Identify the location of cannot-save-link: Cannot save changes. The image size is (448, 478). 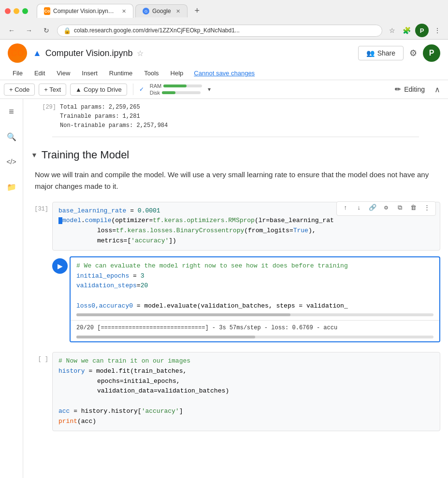
(224, 73).